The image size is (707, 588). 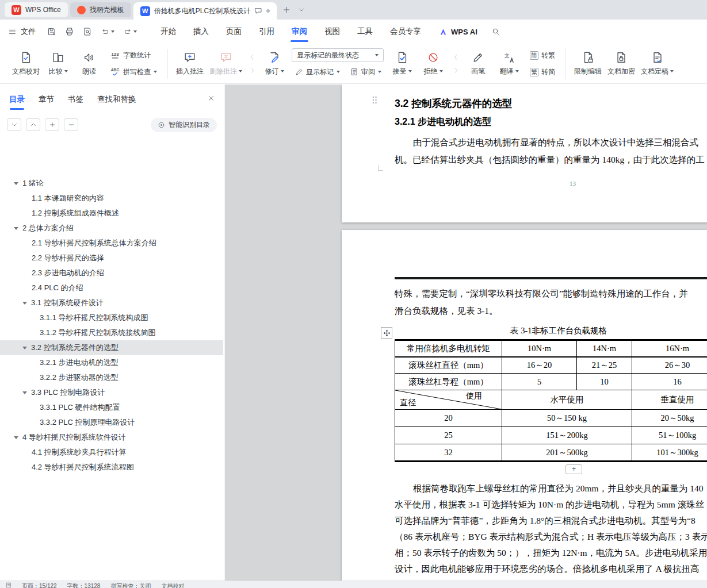 I want to click on toc-item-selected: 3.2 控制系统元器件的选型, so click(x=112, y=348).